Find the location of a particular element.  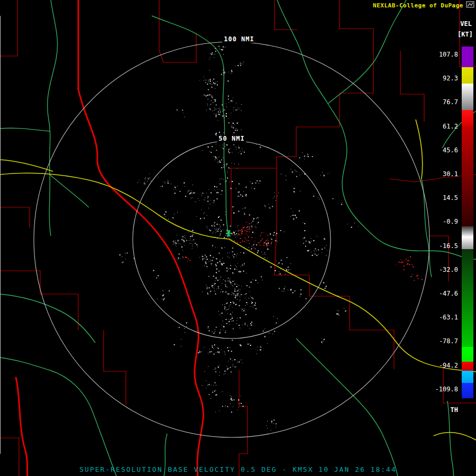

colorbar-tick-label: 30.1 is located at coordinates (444, 174).